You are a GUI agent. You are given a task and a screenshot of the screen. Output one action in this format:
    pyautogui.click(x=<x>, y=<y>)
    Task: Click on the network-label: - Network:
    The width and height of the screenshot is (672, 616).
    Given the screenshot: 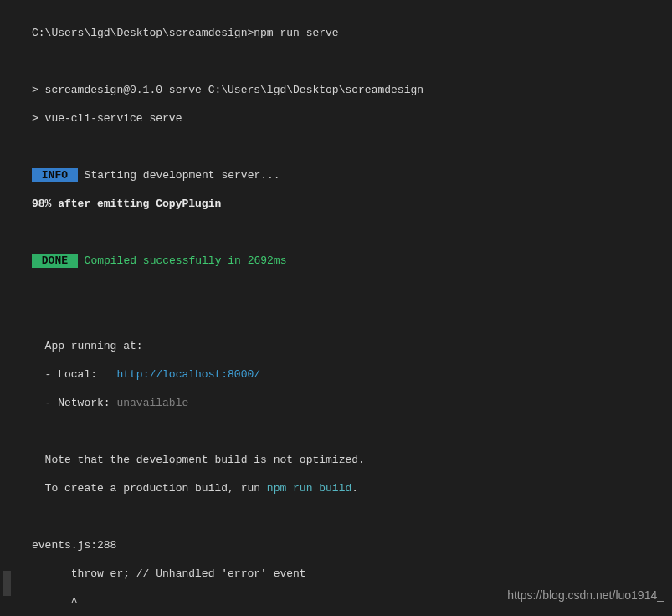 What is the action you would take?
    pyautogui.click(x=74, y=403)
    